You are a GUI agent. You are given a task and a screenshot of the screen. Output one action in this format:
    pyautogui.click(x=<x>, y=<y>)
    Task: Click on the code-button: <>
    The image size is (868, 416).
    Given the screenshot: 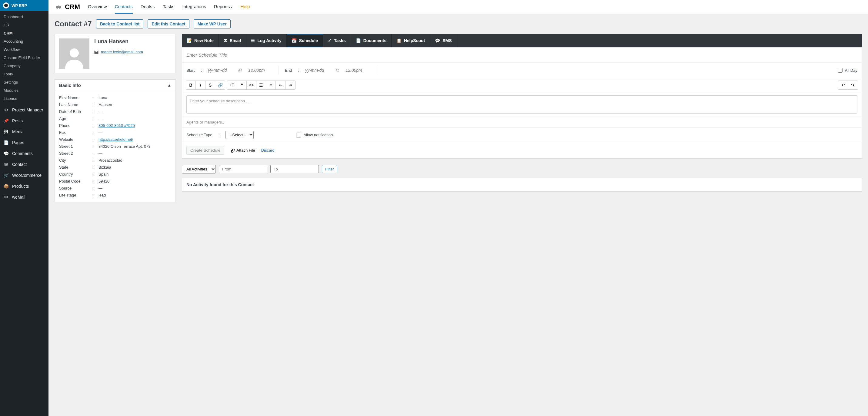 What is the action you would take?
    pyautogui.click(x=251, y=85)
    